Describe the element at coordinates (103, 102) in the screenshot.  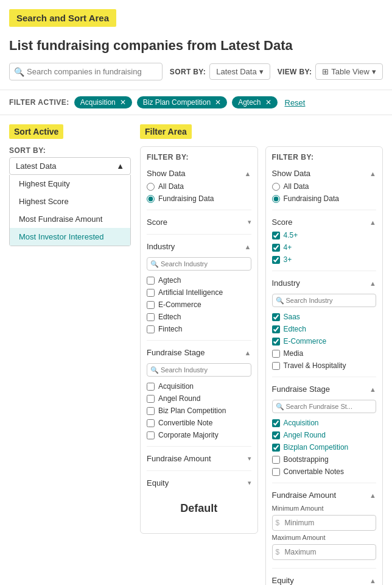
I see `chip-acquisition: Acquisition ✕` at that location.